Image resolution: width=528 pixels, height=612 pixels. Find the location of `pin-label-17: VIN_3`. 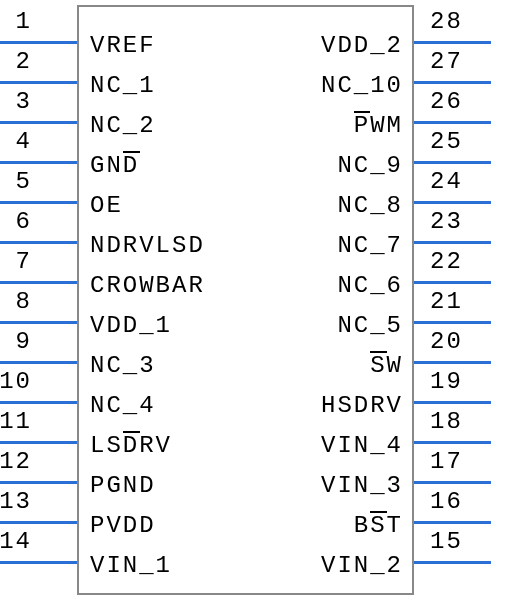

pin-label-17: VIN_3 is located at coordinates (362, 486).